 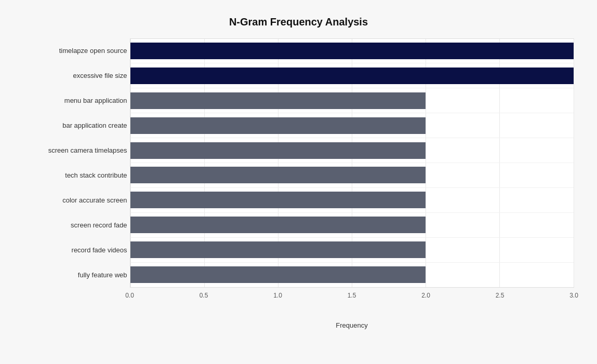 I want to click on y-label: menu bar application, so click(x=75, y=101).